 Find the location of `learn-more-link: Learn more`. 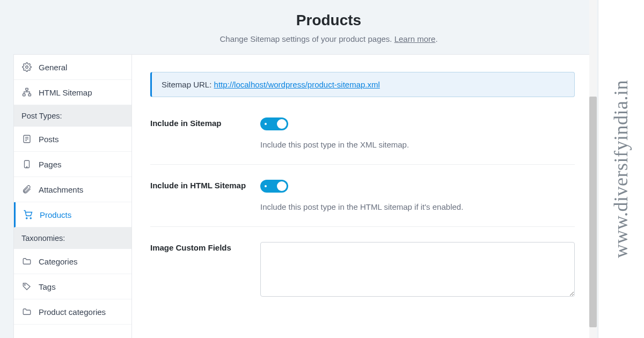

learn-more-link: Learn more is located at coordinates (415, 39).